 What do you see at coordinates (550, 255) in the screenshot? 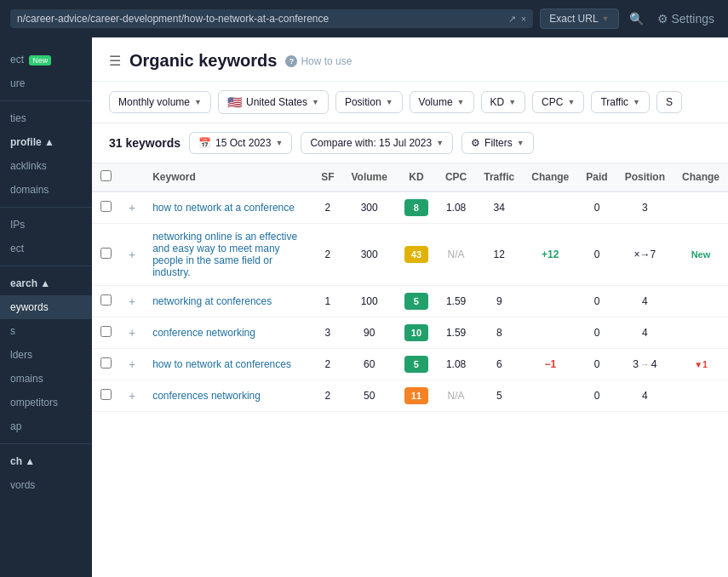
I see `row-change-1: +12` at bounding box center [550, 255].